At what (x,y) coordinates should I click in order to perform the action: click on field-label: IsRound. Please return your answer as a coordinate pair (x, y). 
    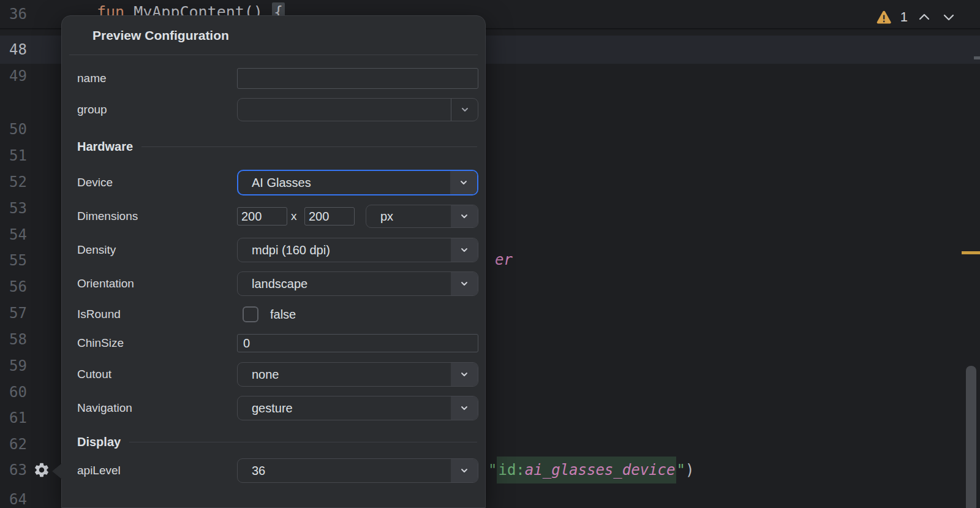
    Looking at the image, I should click on (99, 314).